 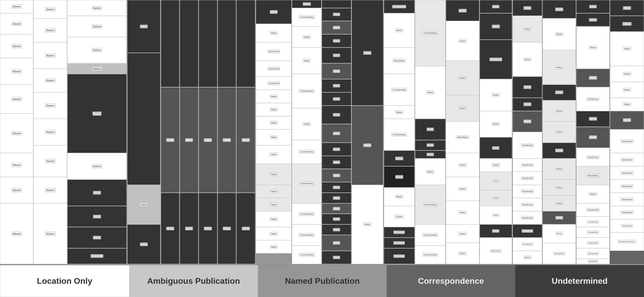 What do you see at coordinates (528, 132) in the screenshot?
I see `col-und-1: News News News News News News Nu` at bounding box center [528, 132].